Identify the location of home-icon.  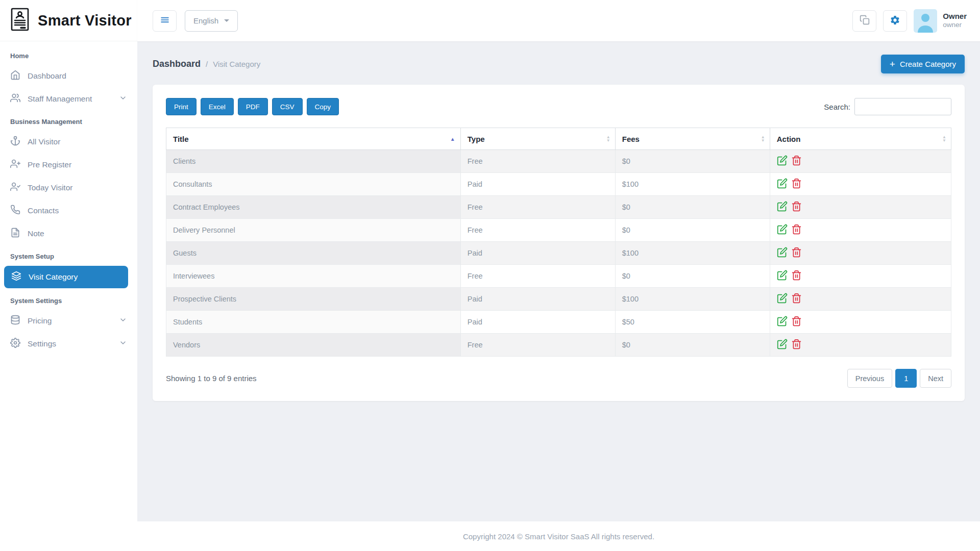
(15, 76).